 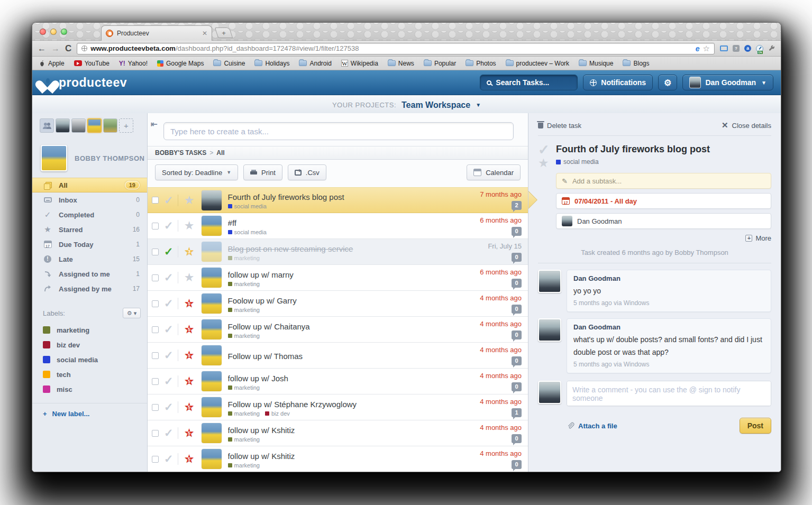 What do you see at coordinates (337, 382) in the screenshot?
I see `task-row: ✓★5follow up w/ Joshmarketing4 months ag…` at bounding box center [337, 382].